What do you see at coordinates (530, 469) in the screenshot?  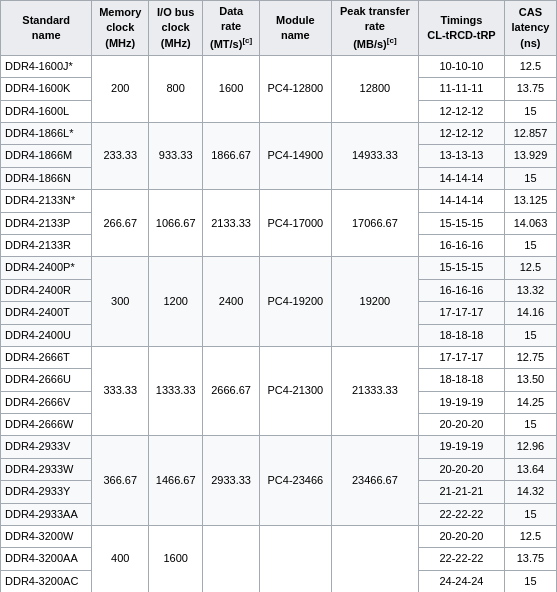 I see `cell-cas-latency: 13.64` at bounding box center [530, 469].